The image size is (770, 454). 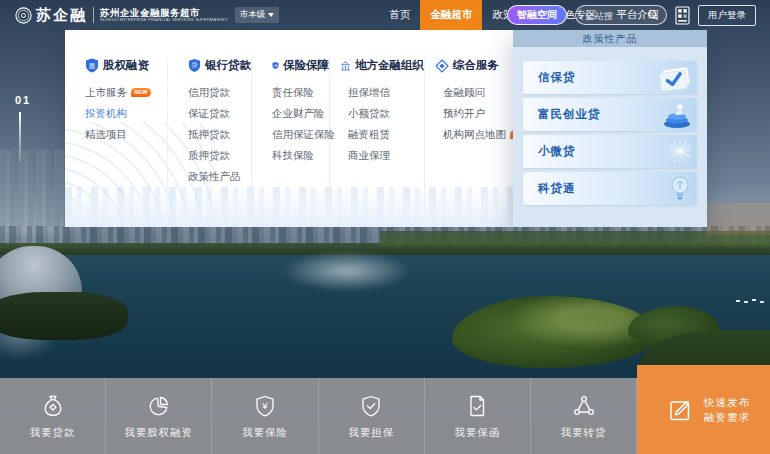 I want to click on search-input, so click(x=615, y=16).